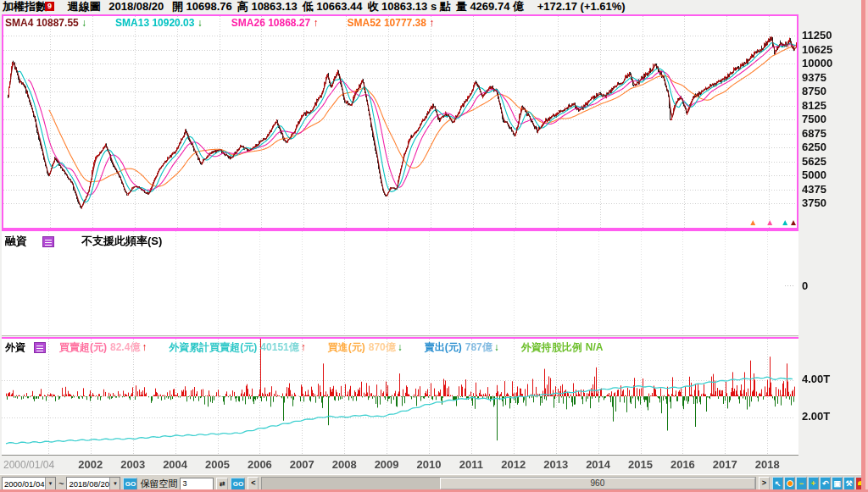 The height and width of the screenshot is (492, 868). What do you see at coordinates (814, 147) in the screenshot?
I see `price-axis-label: 6250` at bounding box center [814, 147].